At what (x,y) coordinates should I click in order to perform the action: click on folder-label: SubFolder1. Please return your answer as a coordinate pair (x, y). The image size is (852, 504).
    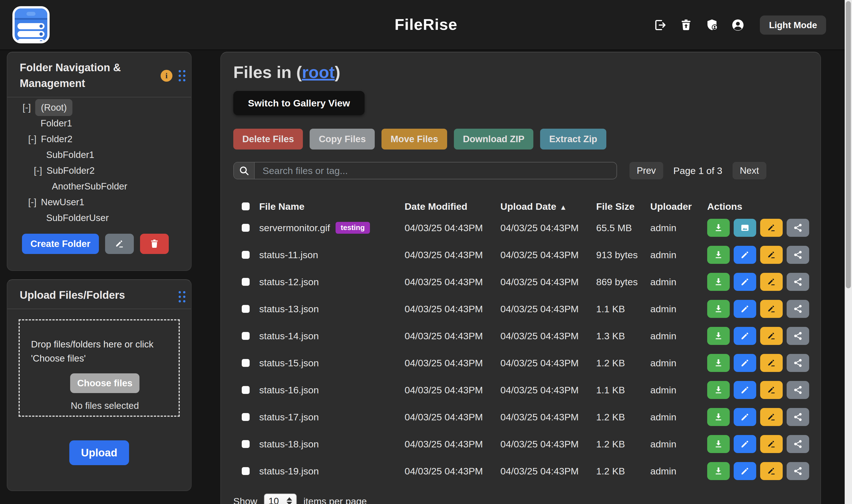
    Looking at the image, I should click on (70, 155).